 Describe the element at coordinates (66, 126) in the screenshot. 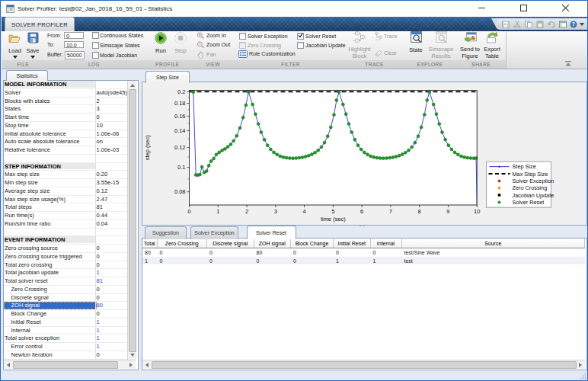

I see `stats-row: Stop time10` at that location.